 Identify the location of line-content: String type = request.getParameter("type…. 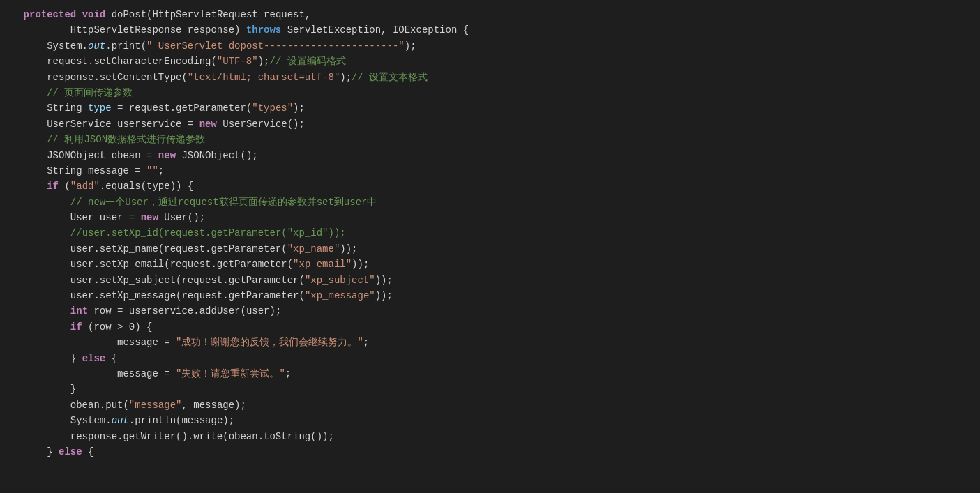
(487, 108).